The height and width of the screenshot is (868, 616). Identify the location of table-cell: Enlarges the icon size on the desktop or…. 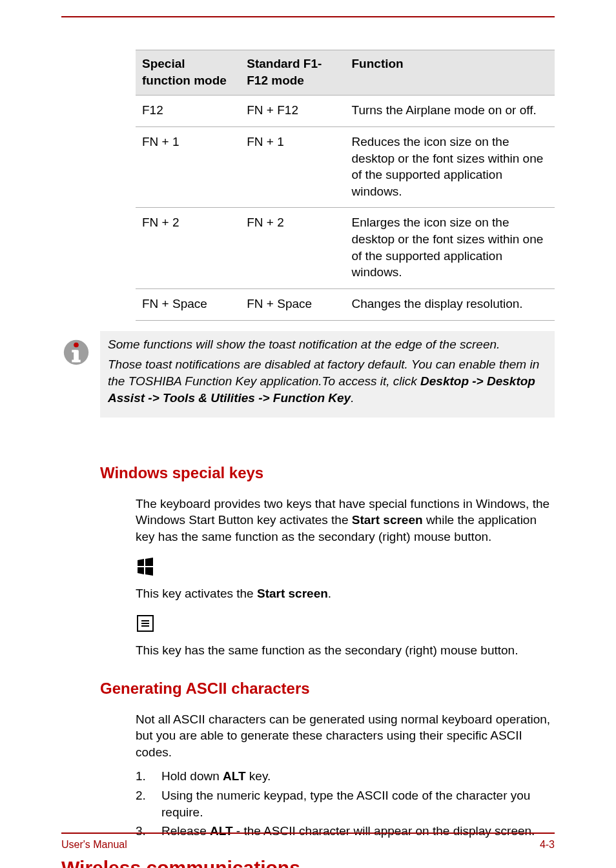
(451, 248).